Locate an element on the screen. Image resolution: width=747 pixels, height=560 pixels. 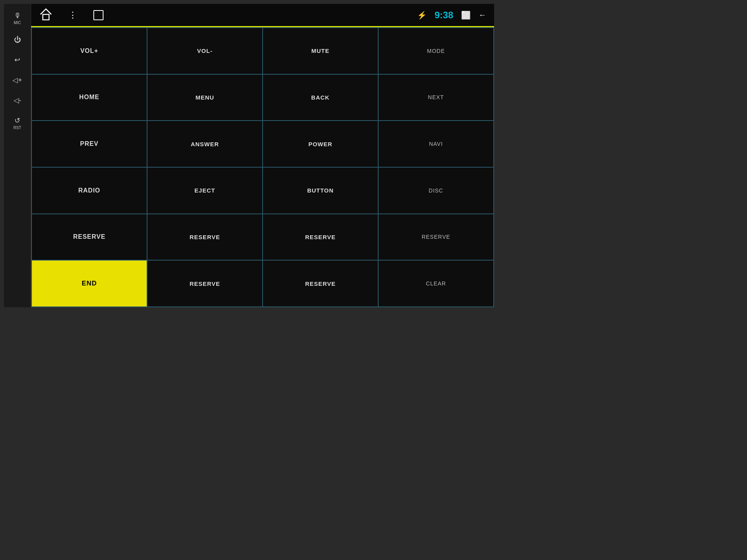
time-display: 9:38 is located at coordinates (444, 15).